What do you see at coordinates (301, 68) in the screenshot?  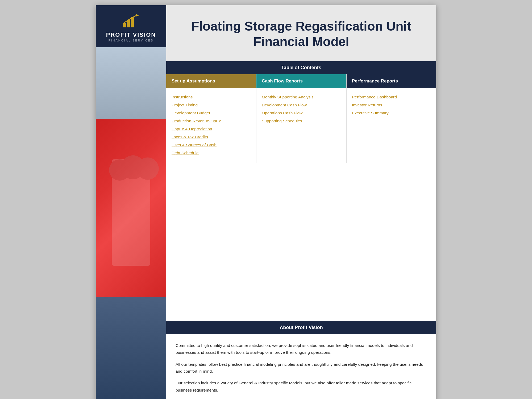 I see `toc-heading: Table of Contents` at bounding box center [301, 68].